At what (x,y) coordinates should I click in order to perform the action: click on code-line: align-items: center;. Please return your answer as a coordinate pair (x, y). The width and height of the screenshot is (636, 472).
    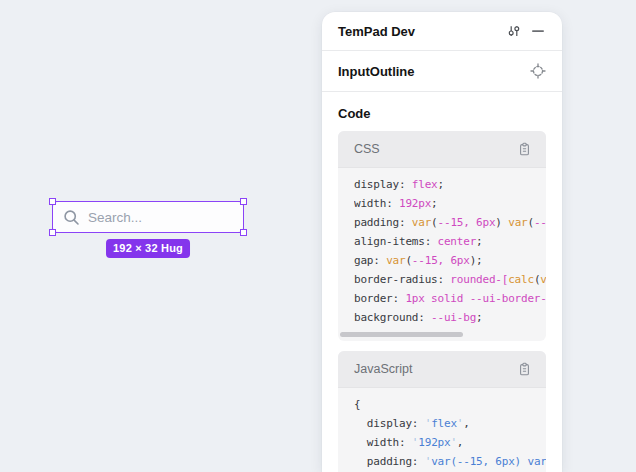
    Looking at the image, I should click on (450, 242).